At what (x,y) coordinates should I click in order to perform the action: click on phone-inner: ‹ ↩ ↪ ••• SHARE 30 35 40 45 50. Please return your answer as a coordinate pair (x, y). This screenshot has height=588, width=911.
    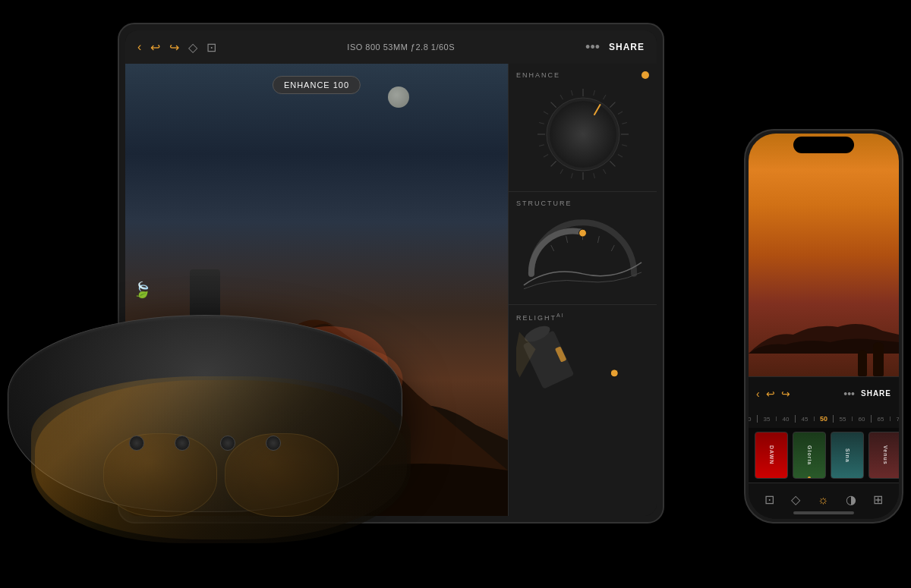
    Looking at the image, I should click on (824, 326).